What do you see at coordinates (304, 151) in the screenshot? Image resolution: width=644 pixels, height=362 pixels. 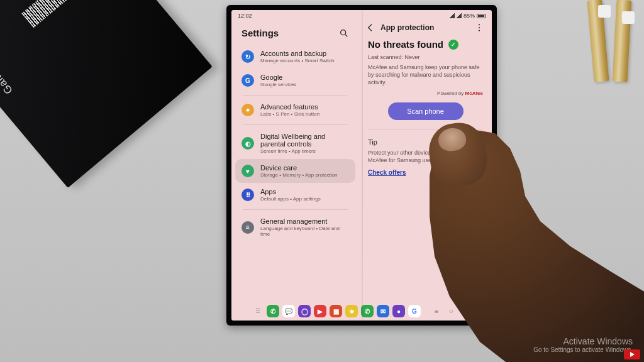 I see `settings-item-subtitle: Screen time • App timers` at bounding box center [304, 151].